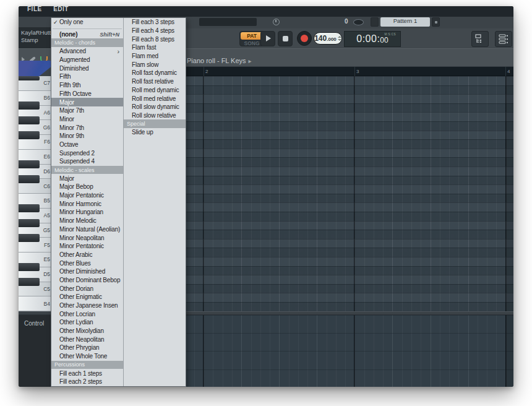 This screenshot has width=532, height=406. I want to click on track-stack-button, so click(504, 39).